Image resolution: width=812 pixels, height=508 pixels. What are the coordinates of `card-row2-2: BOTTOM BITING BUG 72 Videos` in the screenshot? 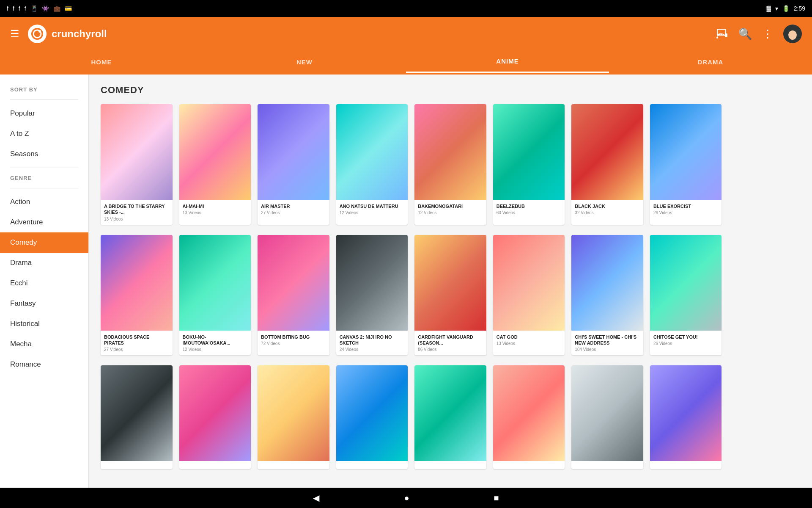 It's located at (294, 295).